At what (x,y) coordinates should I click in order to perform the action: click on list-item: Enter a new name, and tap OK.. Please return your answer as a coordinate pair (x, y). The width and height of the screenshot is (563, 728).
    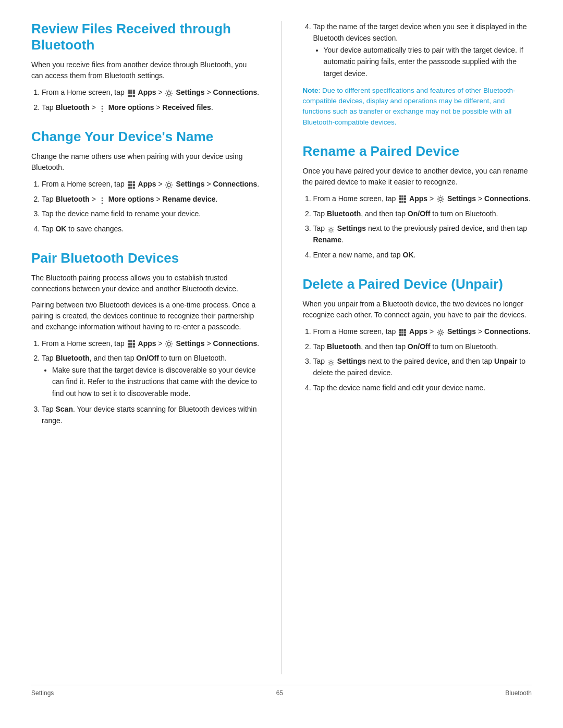
    Looking at the image, I should click on (423, 255).